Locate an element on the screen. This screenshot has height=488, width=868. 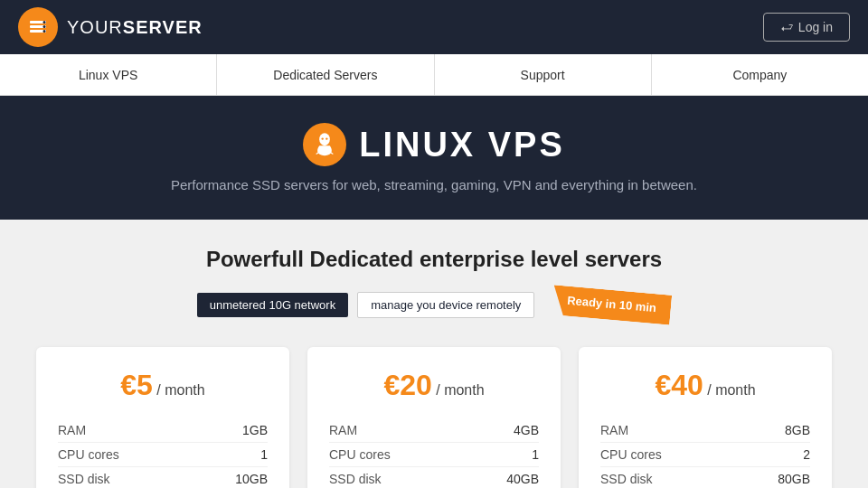
badge-remote: manage you device remotely is located at coordinates (446, 305).